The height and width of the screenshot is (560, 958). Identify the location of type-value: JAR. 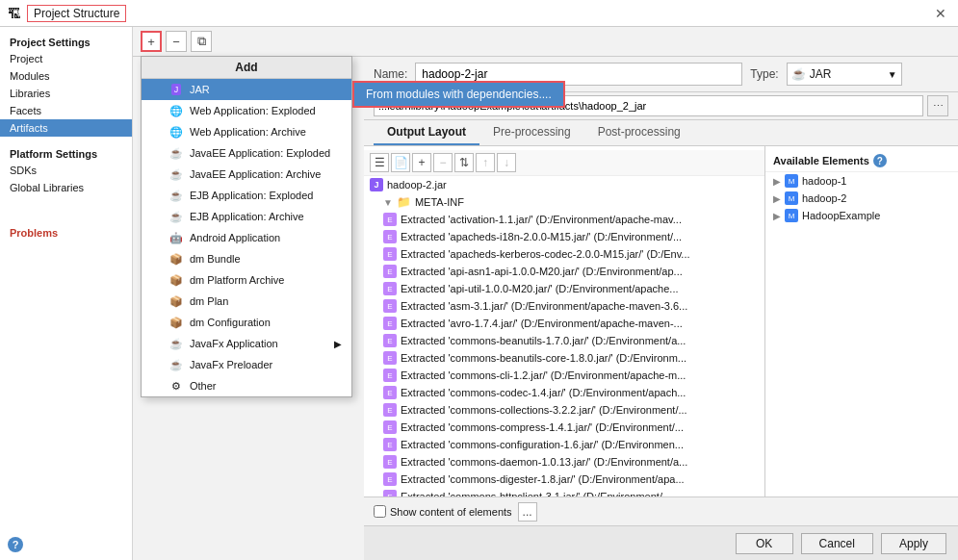
(820, 74).